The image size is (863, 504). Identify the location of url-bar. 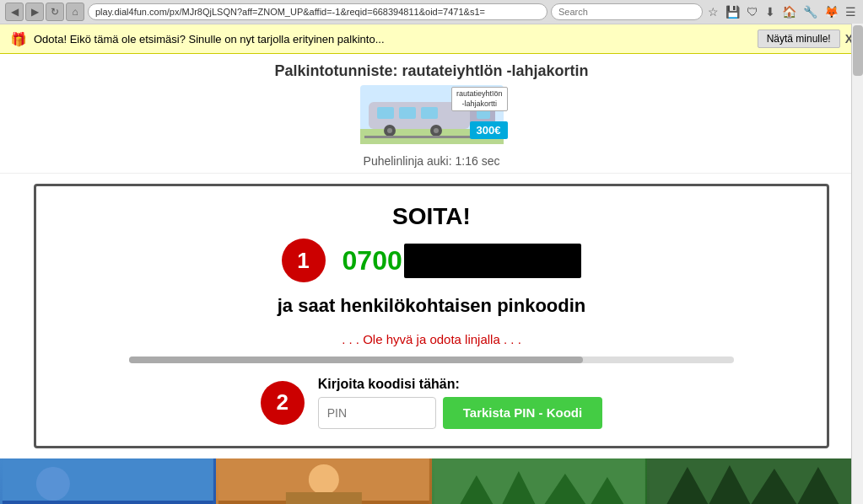
(317, 12).